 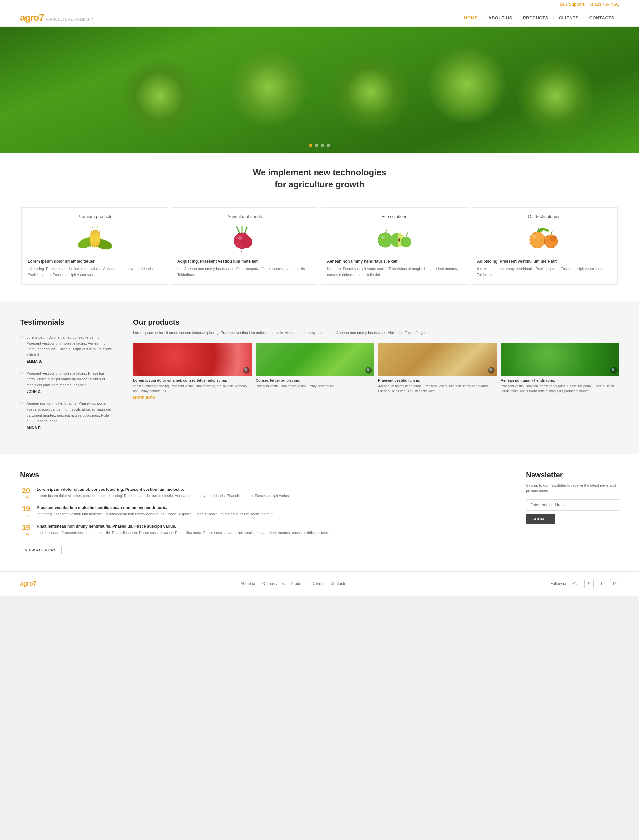 I want to click on news-date-0: 20 may, so click(x=26, y=493).